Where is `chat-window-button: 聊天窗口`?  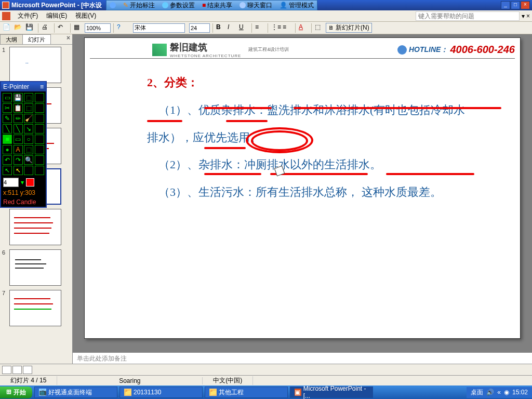 chat-window-button: 聊天窗口 is located at coordinates (256, 5).